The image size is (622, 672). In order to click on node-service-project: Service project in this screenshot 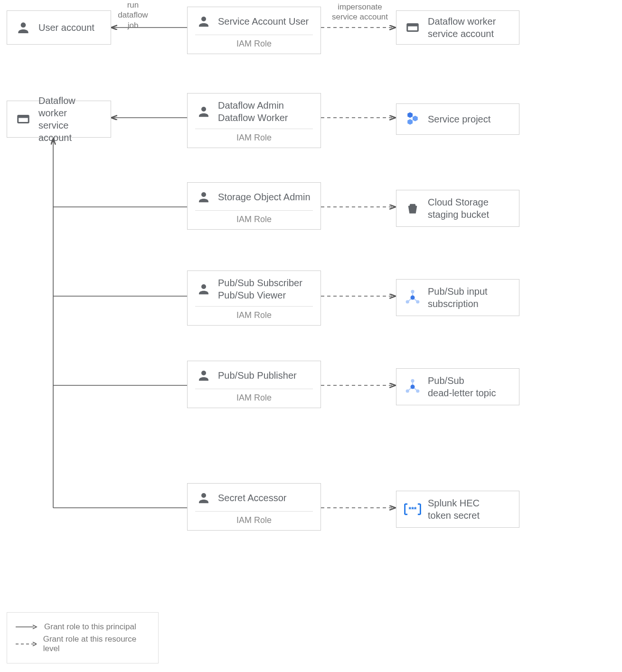, I will do `click(458, 119)`.